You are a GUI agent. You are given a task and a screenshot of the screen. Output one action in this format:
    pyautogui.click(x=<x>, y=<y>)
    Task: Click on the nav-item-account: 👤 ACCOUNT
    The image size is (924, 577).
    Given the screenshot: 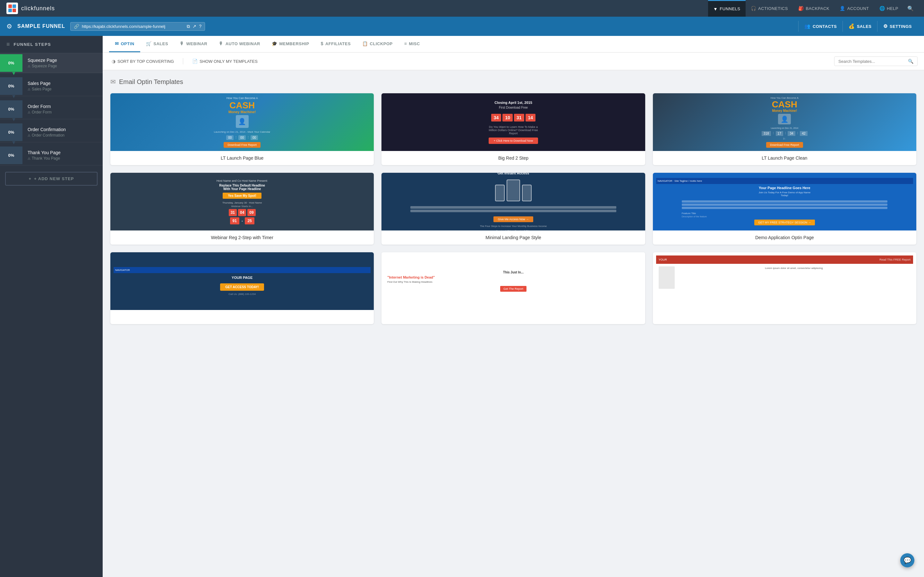 What is the action you would take?
    pyautogui.click(x=855, y=8)
    